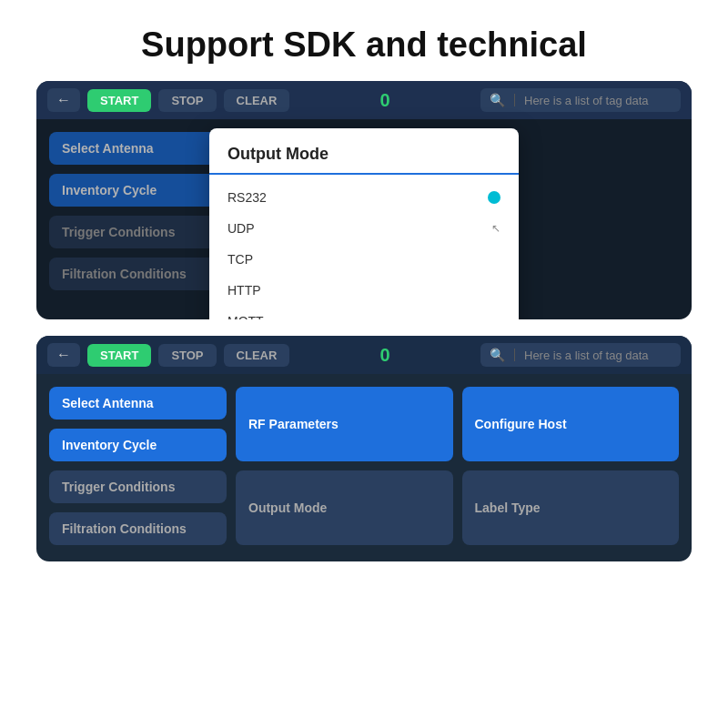 This screenshot has height=728, width=728. Describe the element at coordinates (364, 313) in the screenshot. I see `modal-option-mqtt: MQTT` at that location.